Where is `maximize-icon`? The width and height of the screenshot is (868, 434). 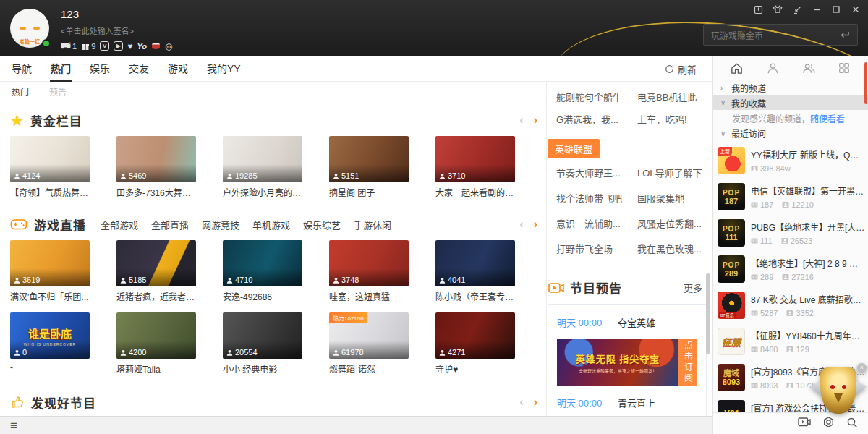
maximize-icon is located at coordinates (836, 9).